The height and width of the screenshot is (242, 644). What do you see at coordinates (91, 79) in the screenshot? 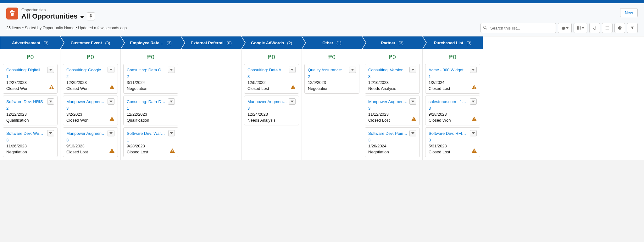
I see `opportunity-card: Consulting: Google …212/29/2023Closed Wo…` at bounding box center [91, 79].